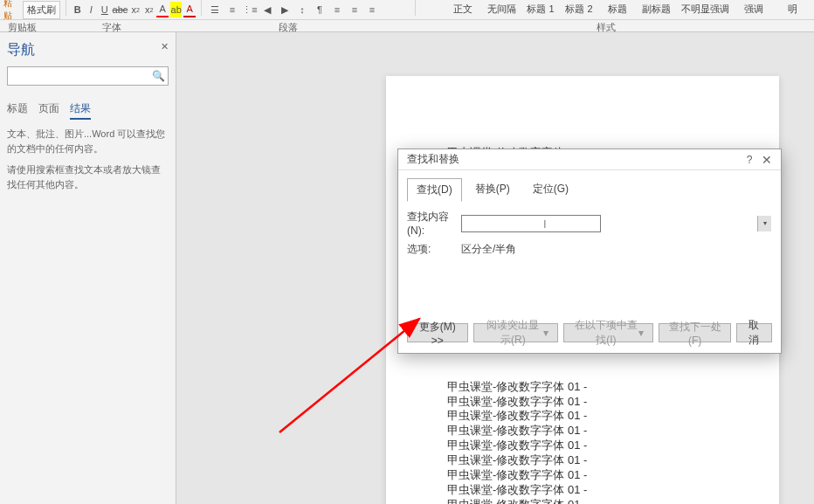 Image resolution: width=814 pixels, height=504 pixels. Describe the element at coordinates (606, 26) in the screenshot. I see `styles-label: 样式` at that location.